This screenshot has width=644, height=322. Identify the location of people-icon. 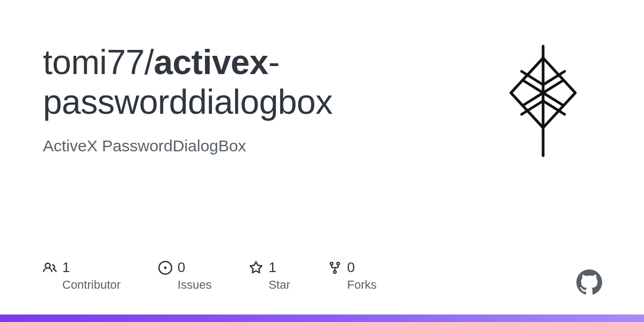
(50, 268).